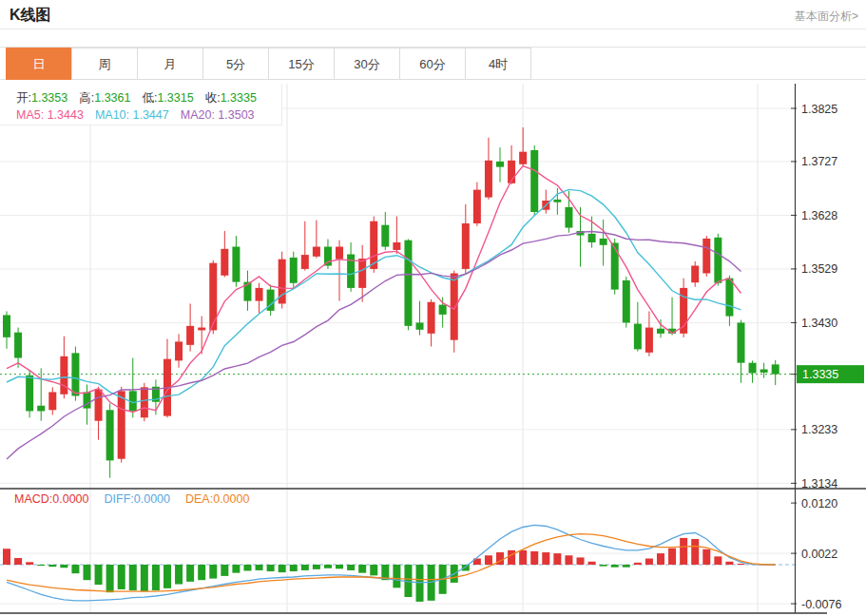 The image size is (866, 616). Describe the element at coordinates (819, 504) in the screenshot. I see `macd-axis-tick-label: 0.0120` at that location.